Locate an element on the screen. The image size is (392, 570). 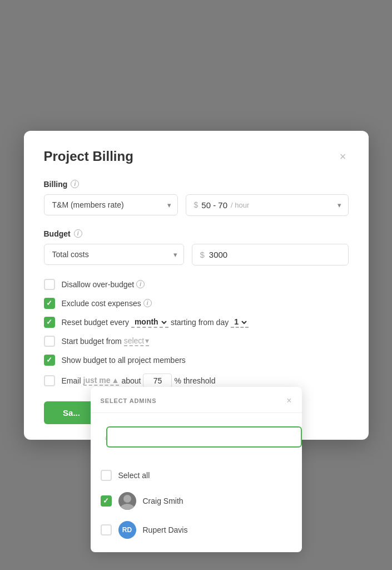
rate-unit: / hour is located at coordinates (240, 205).